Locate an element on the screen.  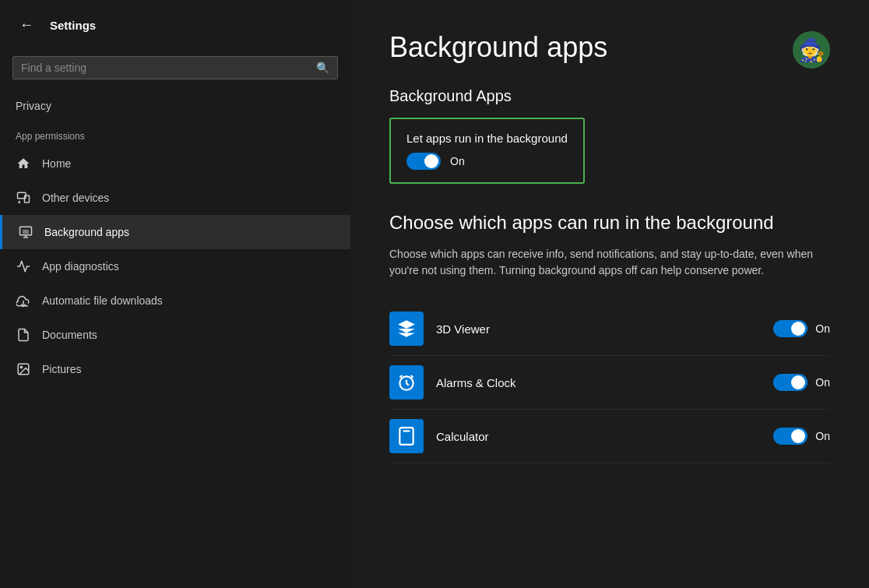
app-icon-3d-viewer is located at coordinates (406, 329).